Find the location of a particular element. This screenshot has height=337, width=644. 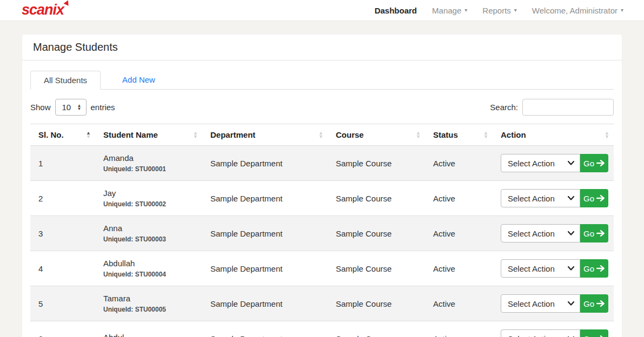

row-name: Abdullah is located at coordinates (150, 264).